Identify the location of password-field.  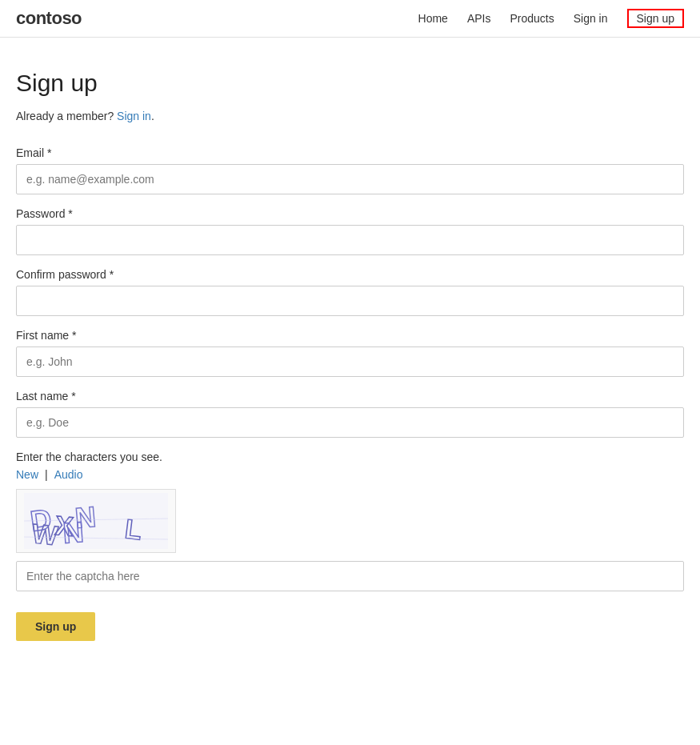
(350, 240).